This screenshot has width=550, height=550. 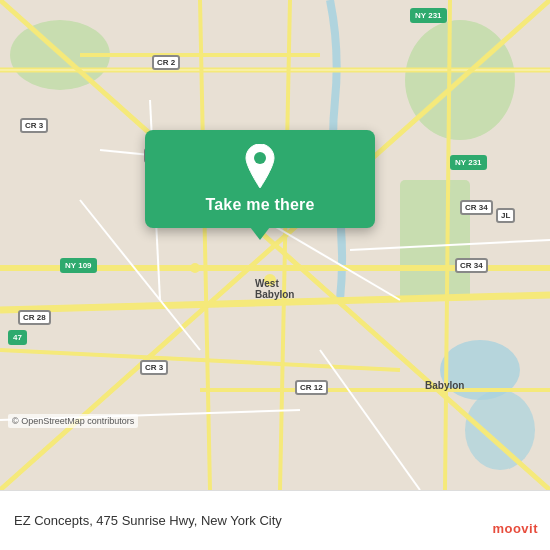 I want to click on road-badge: JL, so click(x=506, y=216).